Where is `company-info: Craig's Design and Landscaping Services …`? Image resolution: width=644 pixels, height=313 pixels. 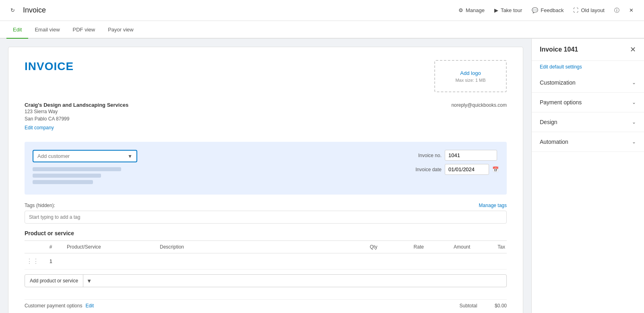 company-info: Craig's Design and Landscaping Services … is located at coordinates (76, 116).